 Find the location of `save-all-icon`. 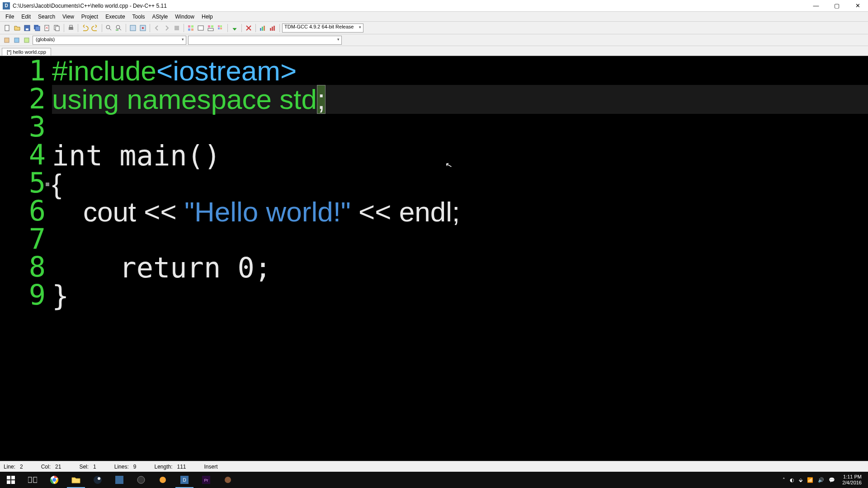

save-all-icon is located at coordinates (37, 28).